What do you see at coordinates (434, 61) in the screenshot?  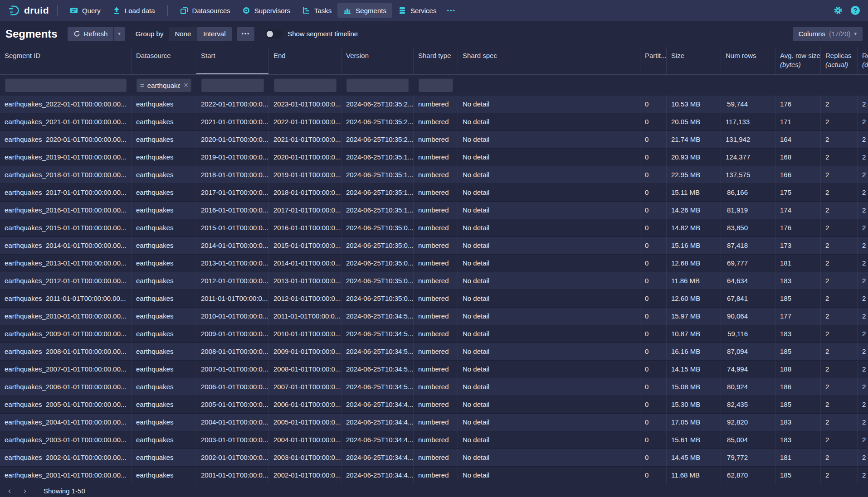 I see `table-header-row: Segment ID Datasource Start End Version …` at bounding box center [434, 61].